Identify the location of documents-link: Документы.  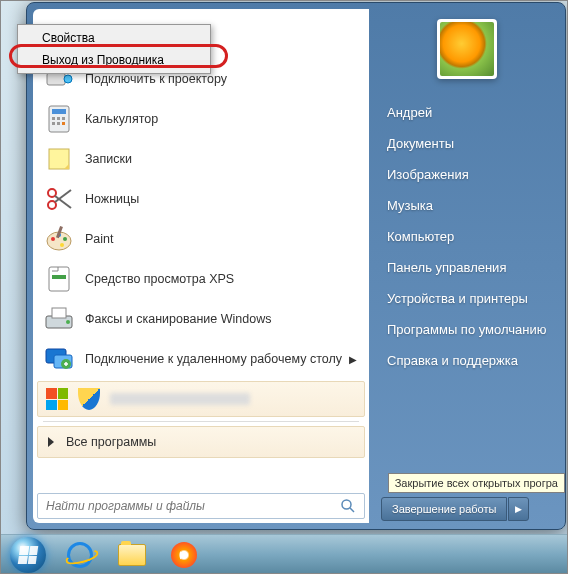
(467, 144).